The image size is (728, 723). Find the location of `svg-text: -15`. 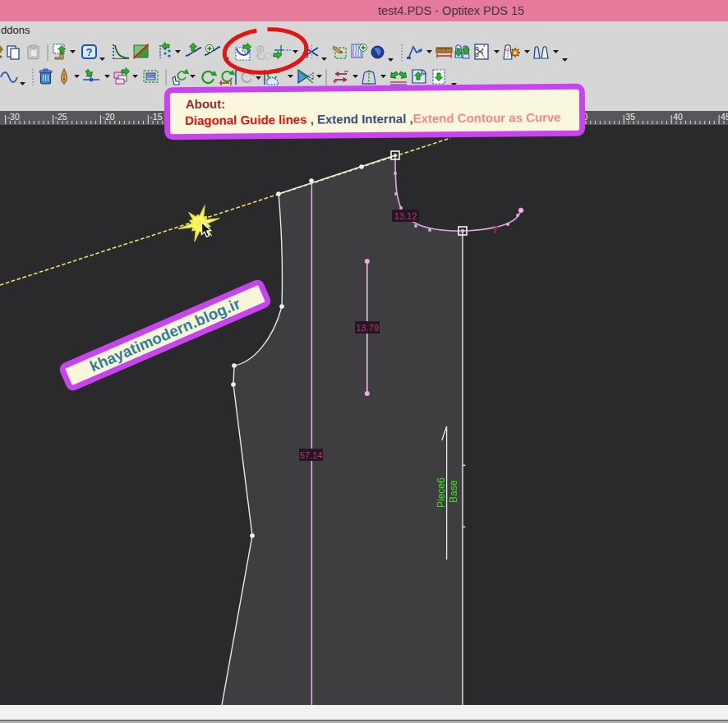

svg-text: -15 is located at coordinates (156, 117).